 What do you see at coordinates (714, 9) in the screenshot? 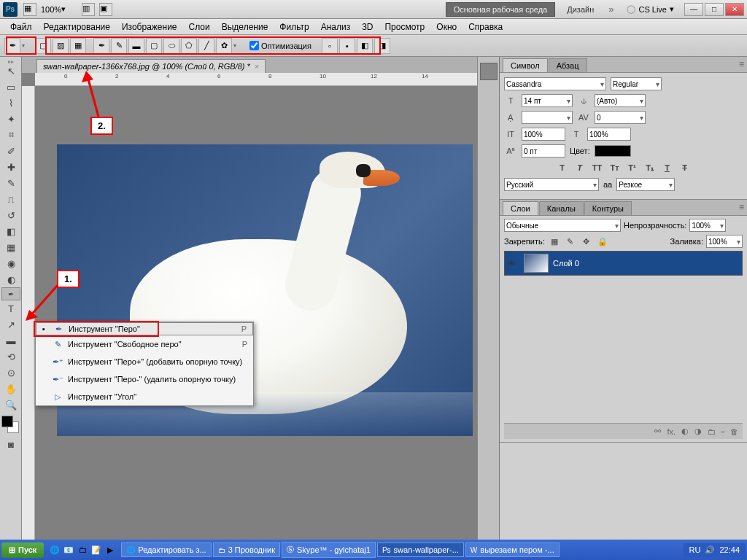
I see `maximize-button: □` at bounding box center [714, 9].